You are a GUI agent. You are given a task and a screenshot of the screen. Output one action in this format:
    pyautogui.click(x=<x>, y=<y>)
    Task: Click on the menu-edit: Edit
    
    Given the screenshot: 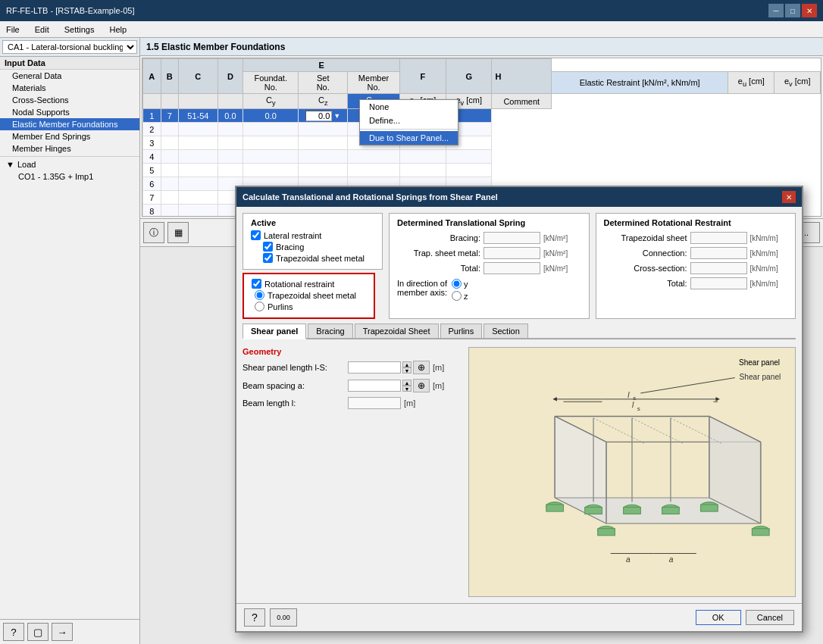 What is the action you would take?
    pyautogui.click(x=42, y=30)
    